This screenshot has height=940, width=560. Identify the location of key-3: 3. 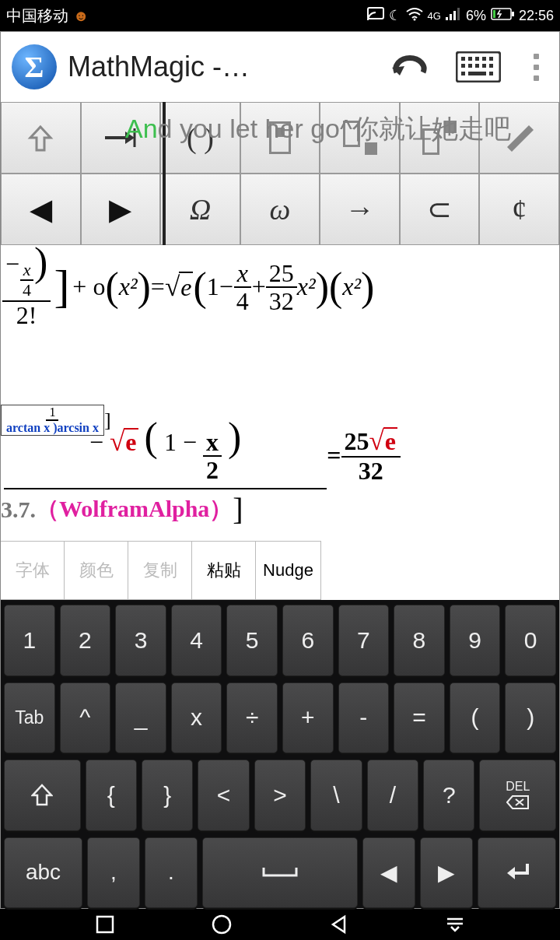
(141, 640).